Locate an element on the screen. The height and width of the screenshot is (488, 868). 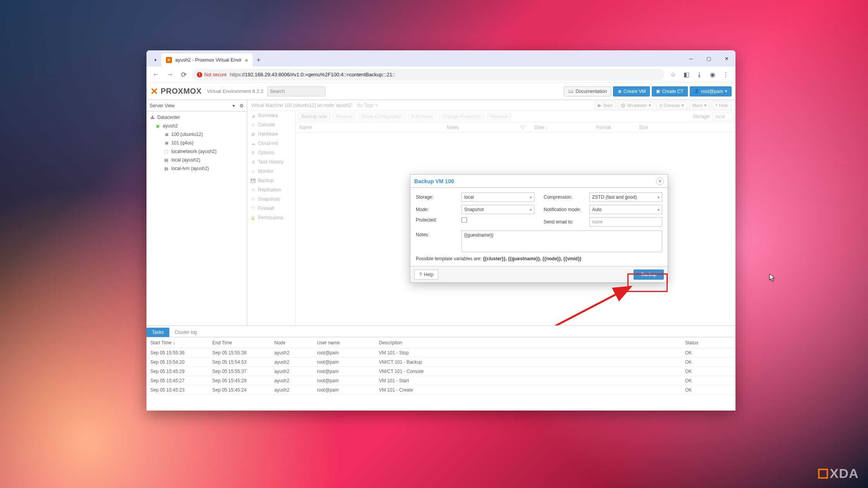
network-icon: ⬚ is located at coordinates (166, 151).